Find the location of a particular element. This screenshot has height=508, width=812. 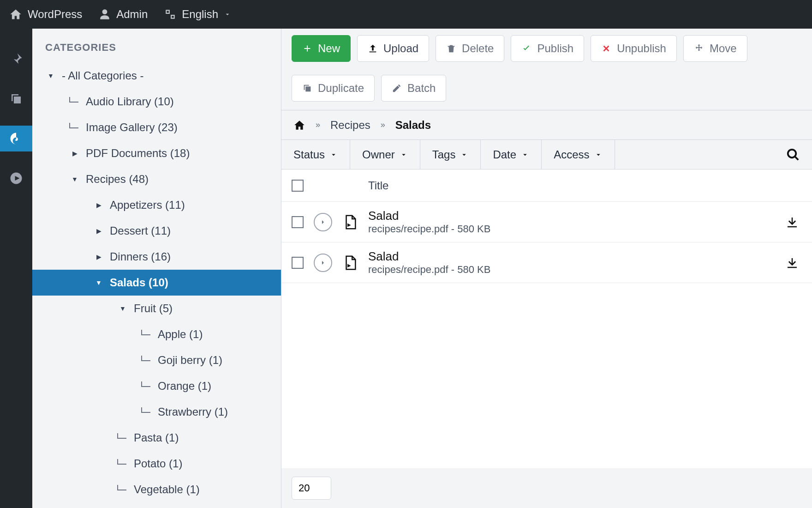

move-label: Move is located at coordinates (723, 48).